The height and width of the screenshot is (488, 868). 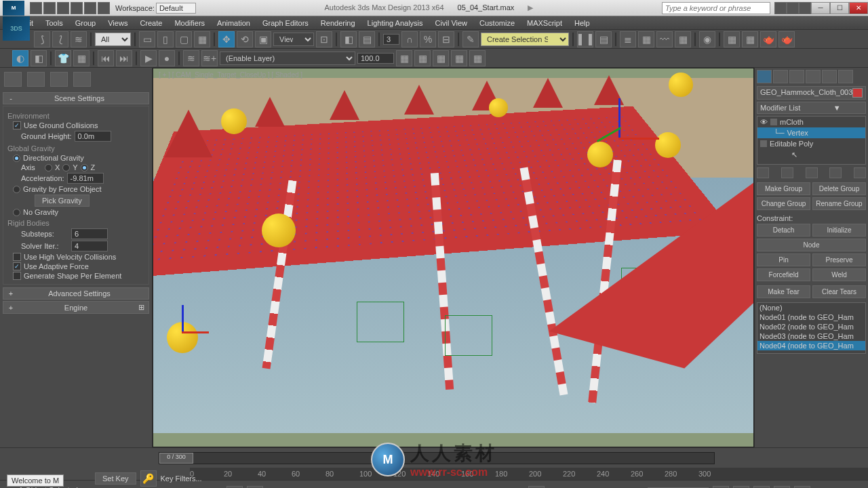 What do you see at coordinates (50, 8) in the screenshot?
I see `qat-open-icon` at bounding box center [50, 8].